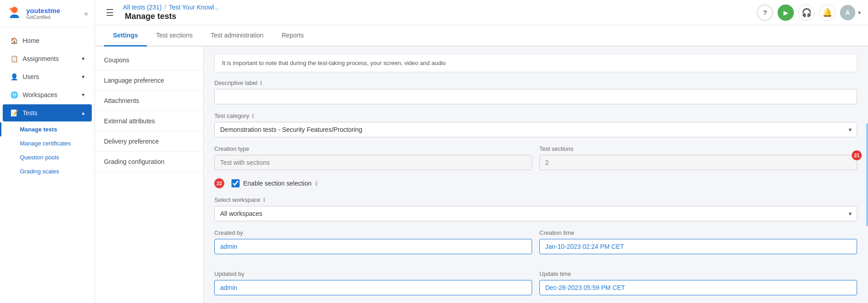 The width and height of the screenshot is (868, 303). Describe the element at coordinates (110, 13) in the screenshot. I see `menu-button: ☰` at that location.